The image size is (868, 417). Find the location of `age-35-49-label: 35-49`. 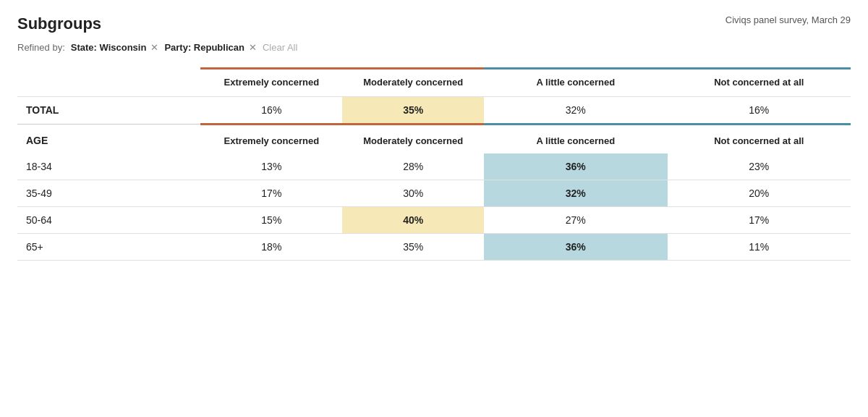

age-35-49-label: 35-49 is located at coordinates (109, 193).